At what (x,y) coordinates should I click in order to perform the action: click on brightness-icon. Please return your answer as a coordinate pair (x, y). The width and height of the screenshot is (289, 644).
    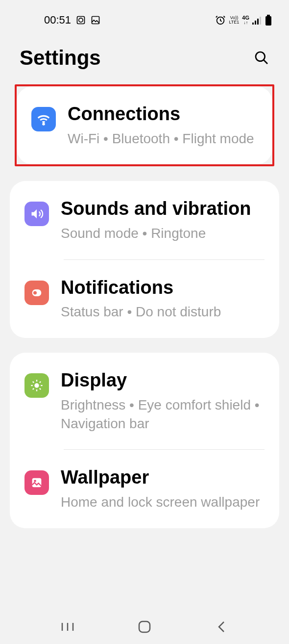
    Looking at the image, I should click on (37, 386).